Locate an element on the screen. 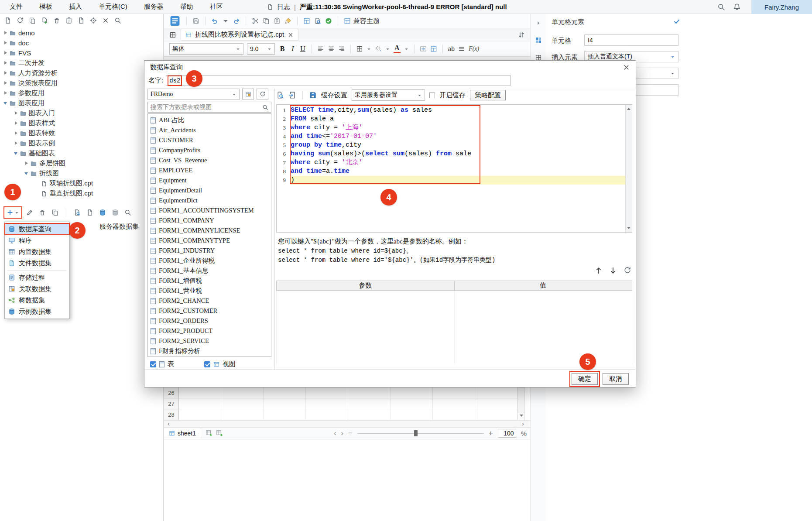  tree-item: 折线图 is located at coordinates (82, 174).